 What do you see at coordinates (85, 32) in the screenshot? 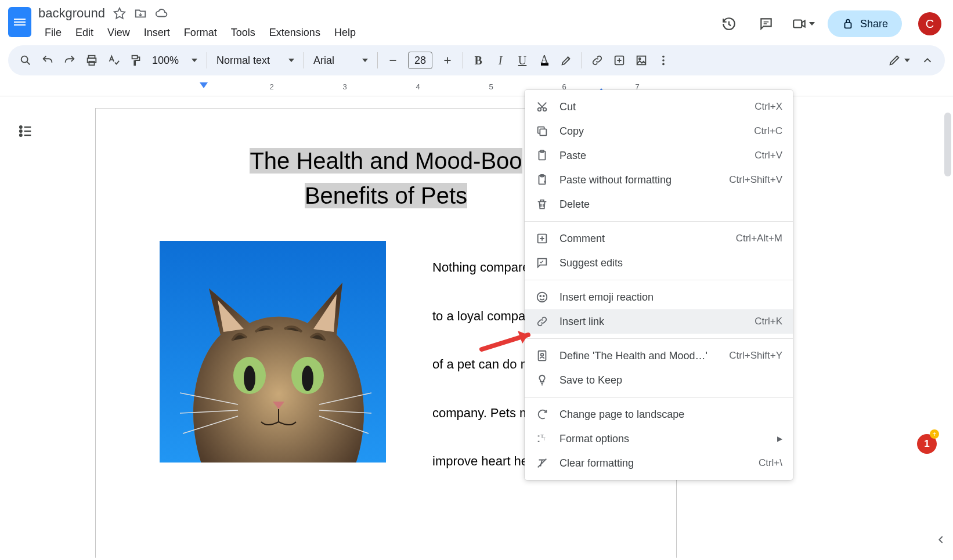
I see `menu-edit: Edit` at bounding box center [85, 32].